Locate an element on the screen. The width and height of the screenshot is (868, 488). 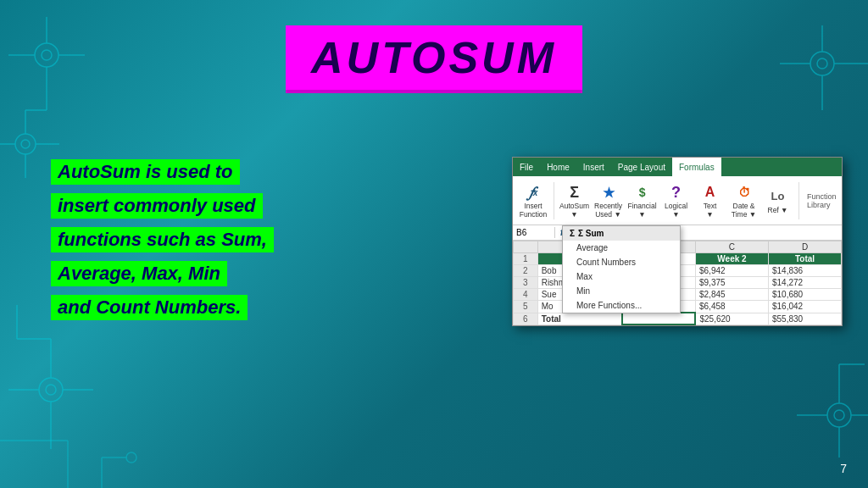
cell-2c: $6,942 is located at coordinates (732, 271).